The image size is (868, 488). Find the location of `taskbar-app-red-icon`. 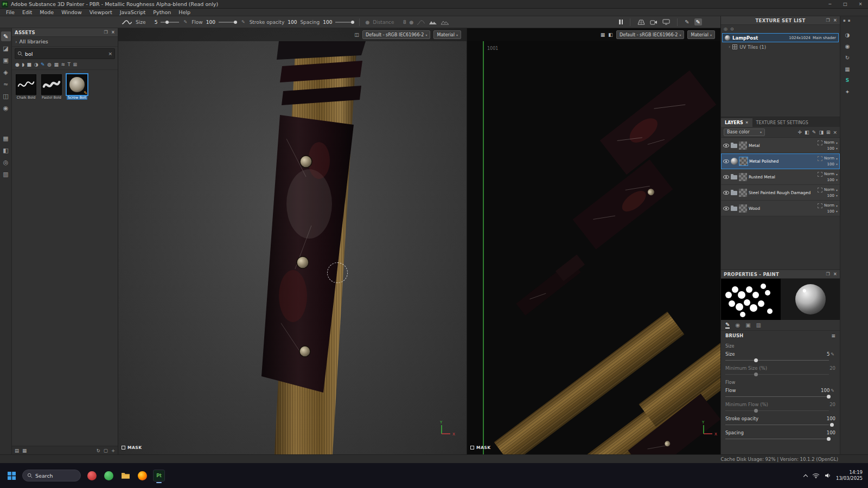

taskbar-app-red-icon is located at coordinates (92, 476).